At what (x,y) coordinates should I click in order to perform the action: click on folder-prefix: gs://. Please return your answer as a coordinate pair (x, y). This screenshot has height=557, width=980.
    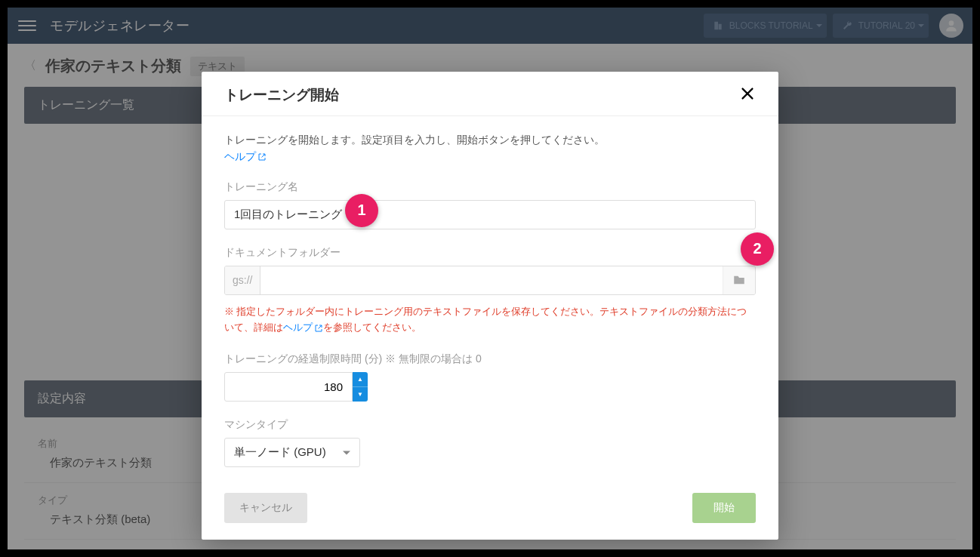
    Looking at the image, I should click on (243, 281).